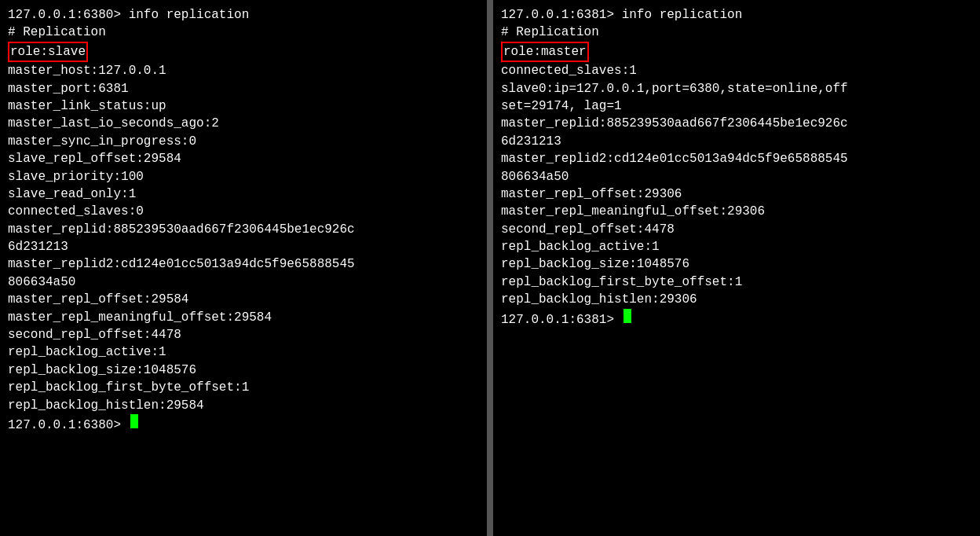 The height and width of the screenshot is (536, 980). What do you see at coordinates (243, 318) in the screenshot?
I see `terminal-line: master_repl_meaningful_offset:29584` at bounding box center [243, 318].